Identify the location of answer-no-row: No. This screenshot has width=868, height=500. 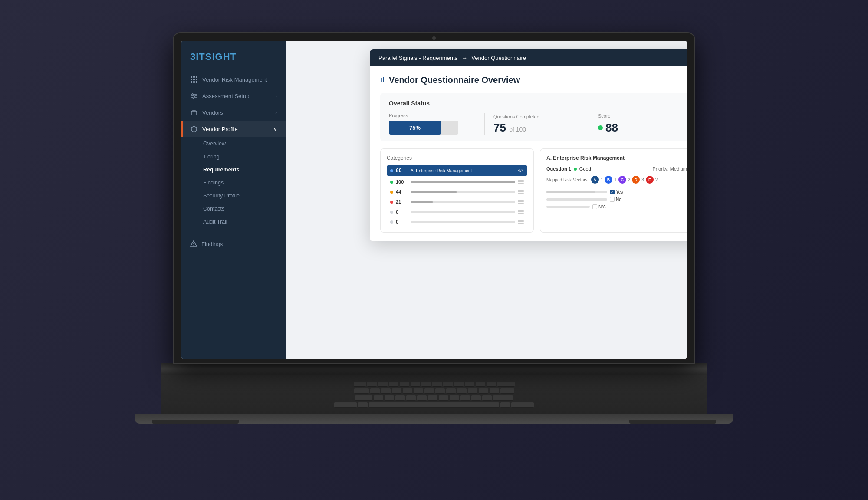
(616, 200).